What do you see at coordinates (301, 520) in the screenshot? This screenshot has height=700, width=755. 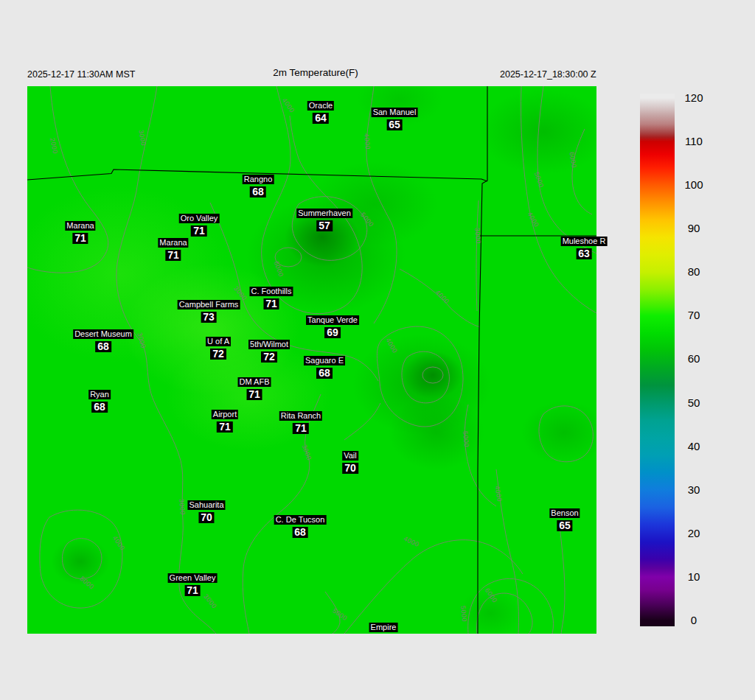 I see `station-name: C. De Tucson` at bounding box center [301, 520].